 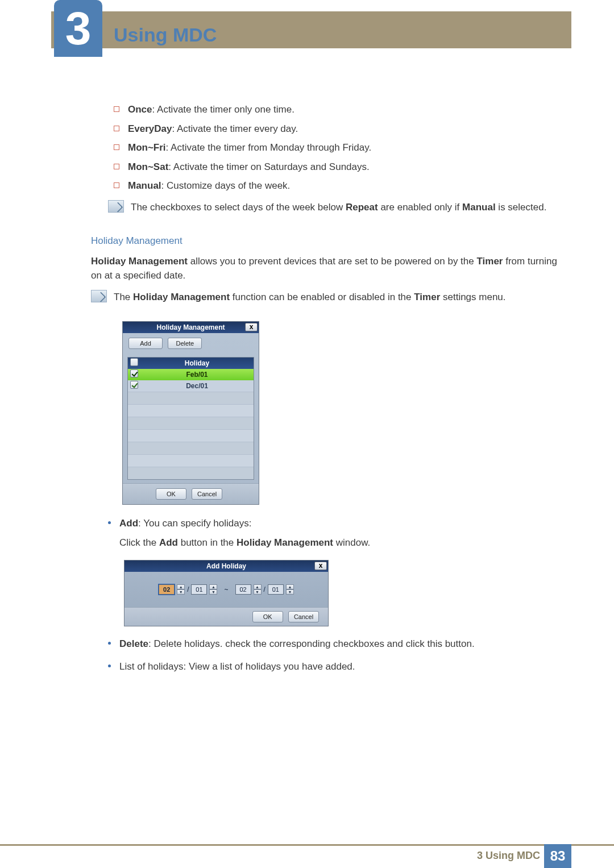 I want to click on table-row: Feb/01, so click(x=191, y=375).